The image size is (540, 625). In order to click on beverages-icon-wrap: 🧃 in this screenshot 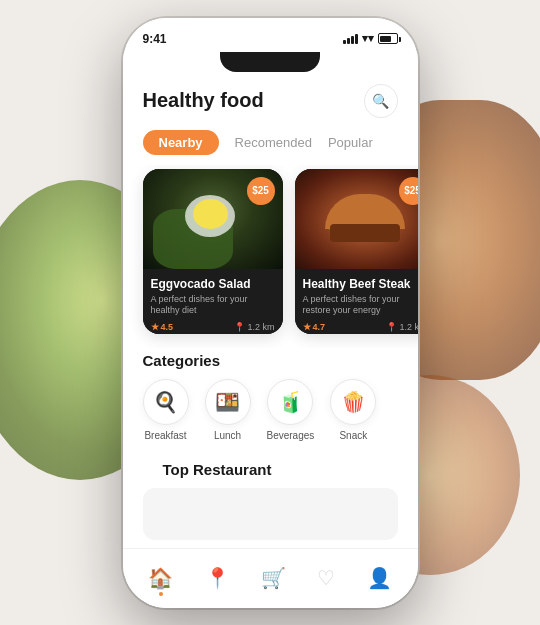, I will do `click(290, 402)`.